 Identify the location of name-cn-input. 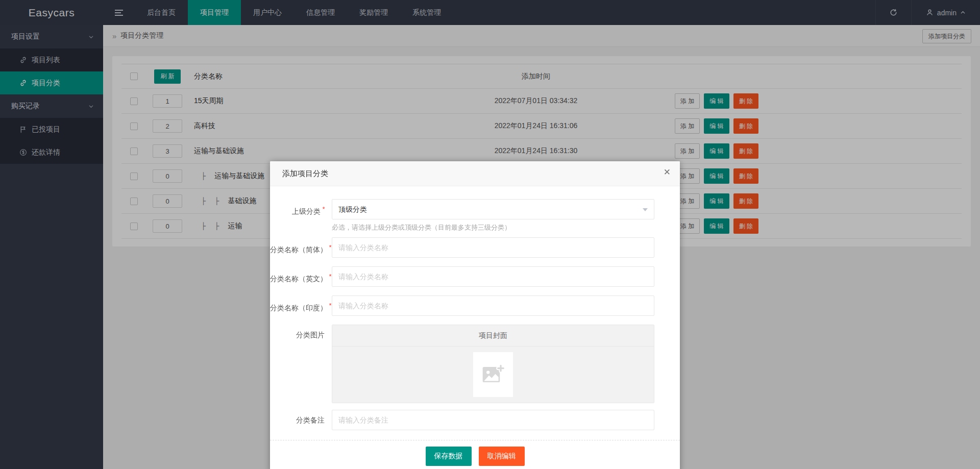
(493, 248).